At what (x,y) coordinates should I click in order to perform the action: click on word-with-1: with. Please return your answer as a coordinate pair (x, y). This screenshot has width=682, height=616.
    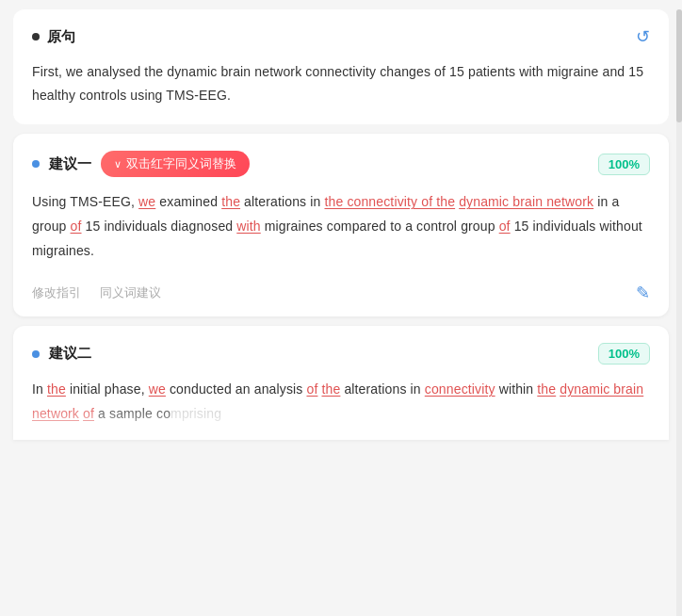
    Looking at the image, I should click on (249, 226).